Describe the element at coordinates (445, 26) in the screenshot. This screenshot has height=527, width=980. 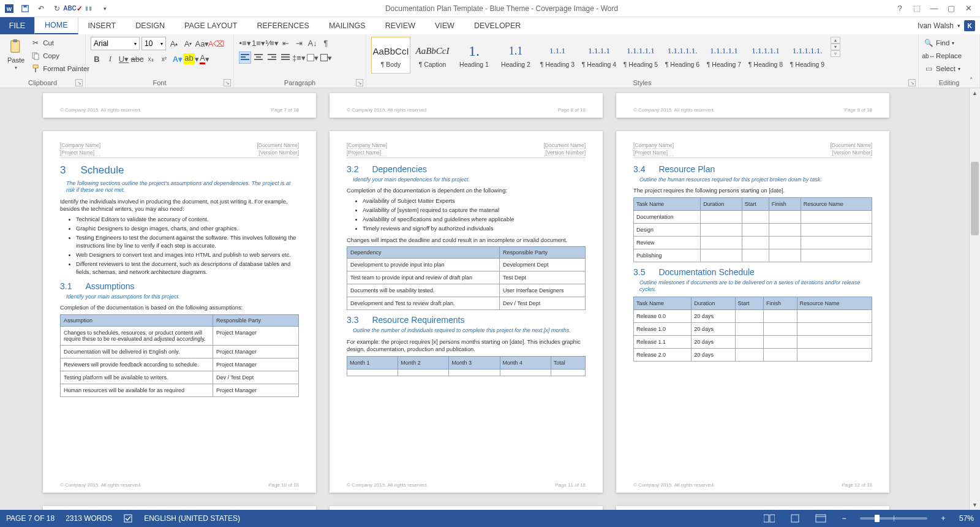
I see `tab-view: VIEW` at that location.